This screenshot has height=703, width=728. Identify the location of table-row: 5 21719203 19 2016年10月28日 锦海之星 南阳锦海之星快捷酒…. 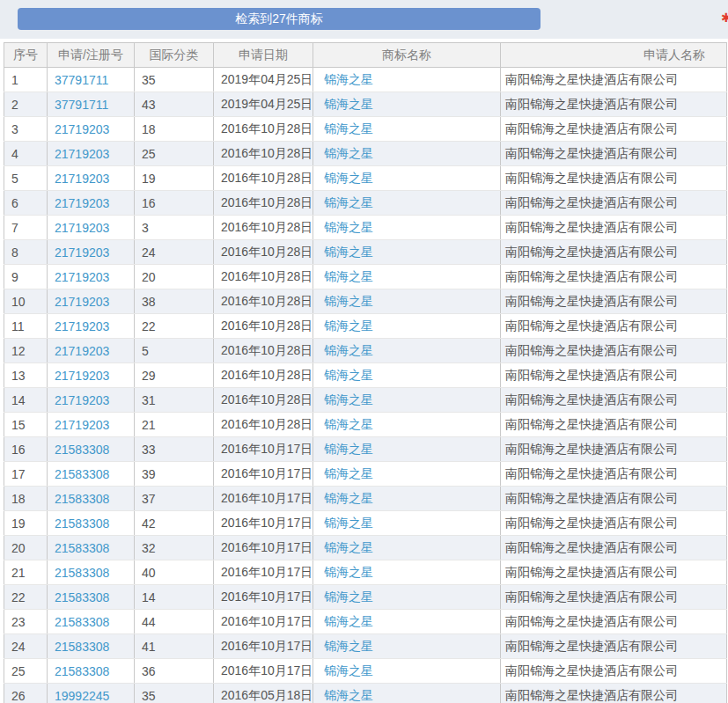
(366, 179).